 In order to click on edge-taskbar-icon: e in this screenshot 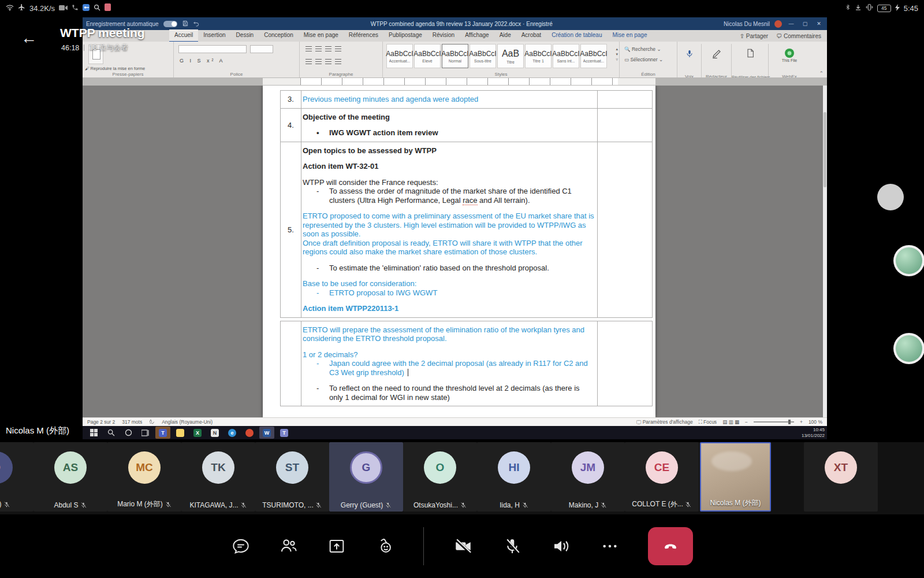, I will do `click(232, 432)`.